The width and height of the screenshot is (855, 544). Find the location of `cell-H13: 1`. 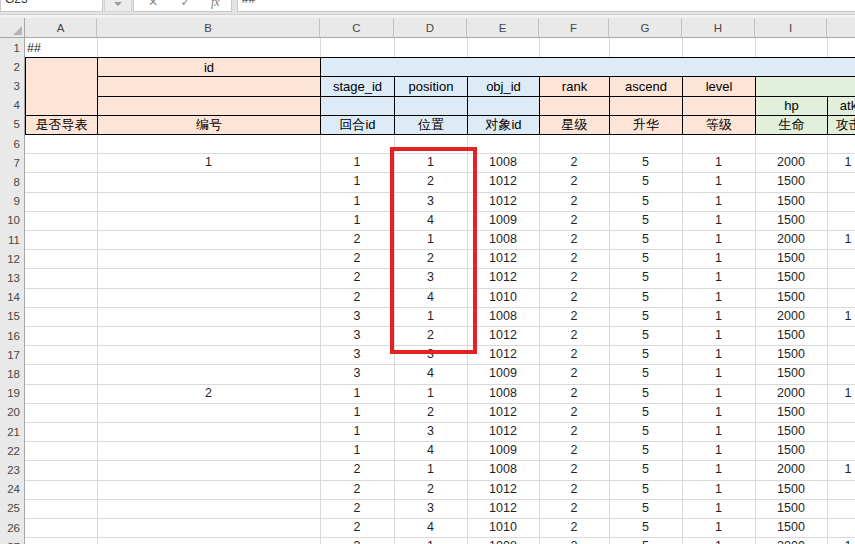

cell-H13: 1 is located at coordinates (718, 278).